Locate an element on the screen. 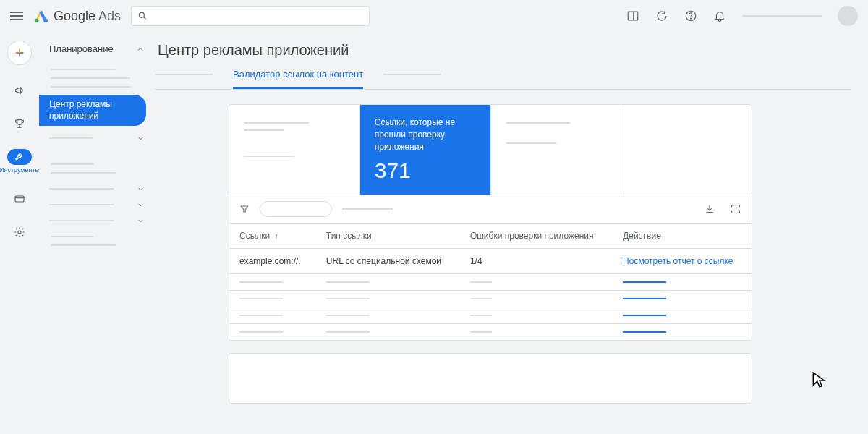 The width and height of the screenshot is (868, 434). filter-placeholder is located at coordinates (367, 209).